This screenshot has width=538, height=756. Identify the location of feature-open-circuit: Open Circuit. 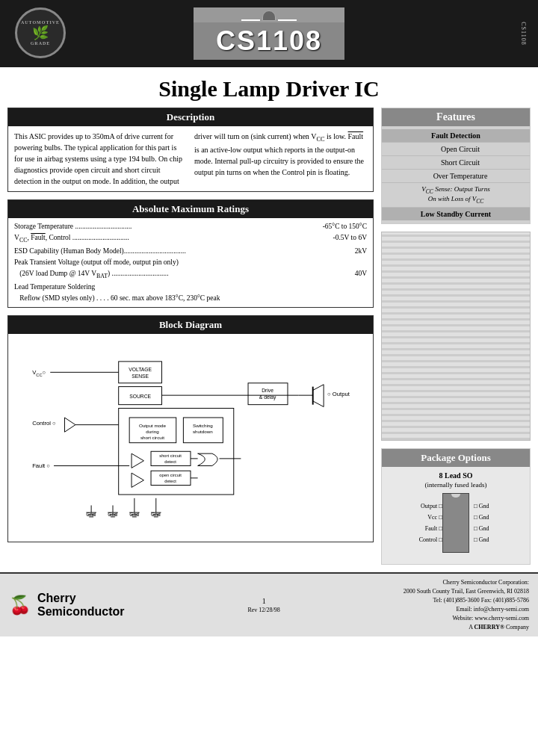
(456, 149).